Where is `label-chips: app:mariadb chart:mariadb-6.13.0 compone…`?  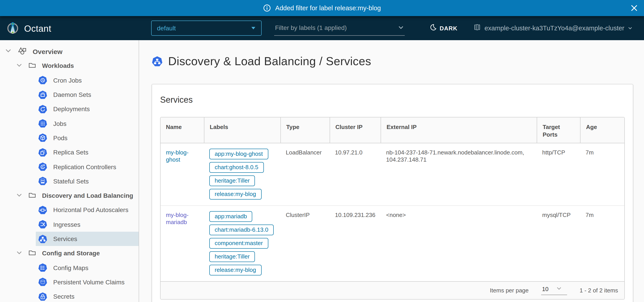 label-chips: app:mariadb chart:mariadb-6.13.0 compone… is located at coordinates (242, 243).